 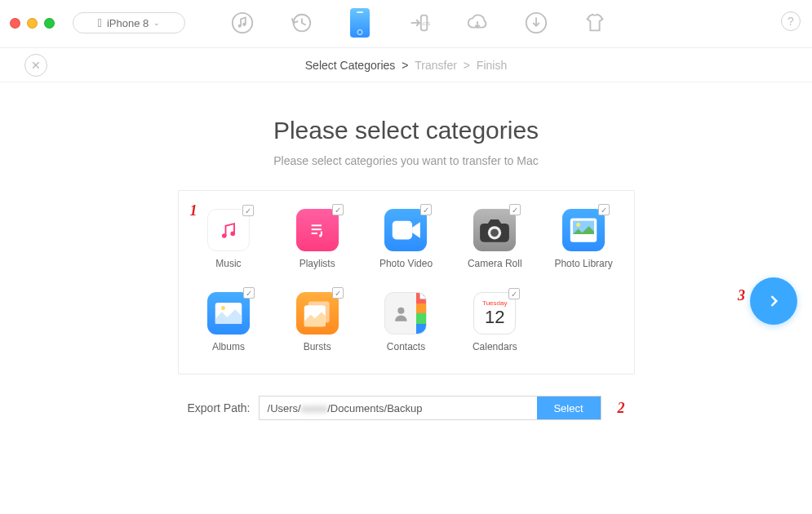 What do you see at coordinates (229, 347) in the screenshot?
I see `category-label: Albums` at bounding box center [229, 347].